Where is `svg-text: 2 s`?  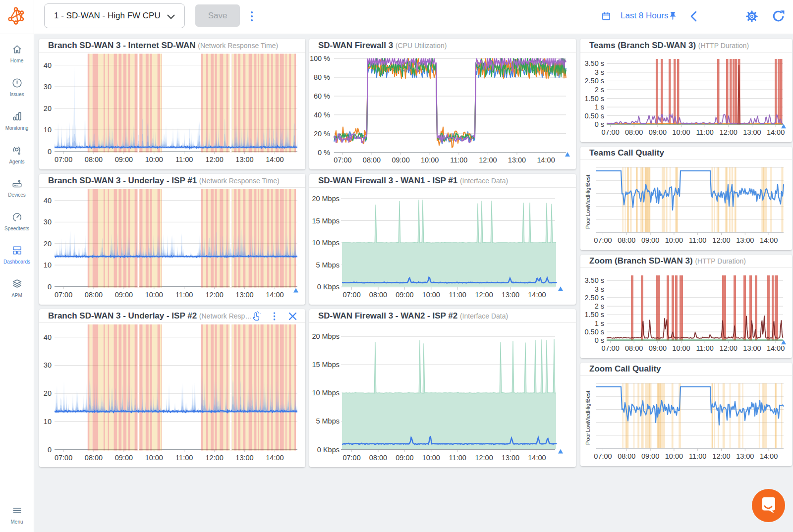
svg-text: 2 s is located at coordinates (600, 90).